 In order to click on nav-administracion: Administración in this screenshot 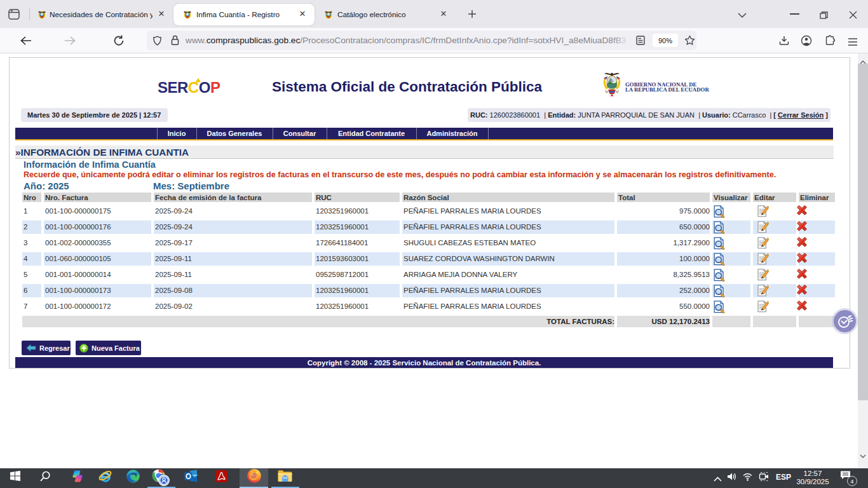, I will do `click(452, 133)`.